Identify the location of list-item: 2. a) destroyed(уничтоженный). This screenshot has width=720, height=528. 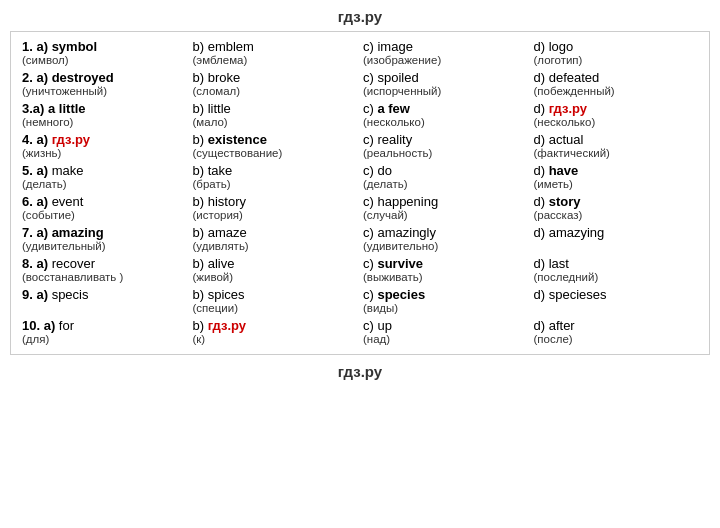
(104, 84).